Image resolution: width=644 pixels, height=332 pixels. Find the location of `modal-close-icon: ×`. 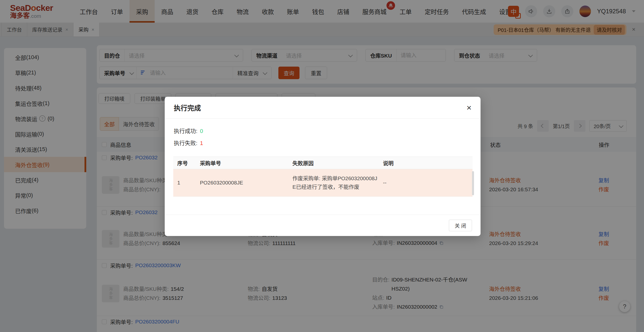

modal-close-icon: × is located at coordinates (469, 108).